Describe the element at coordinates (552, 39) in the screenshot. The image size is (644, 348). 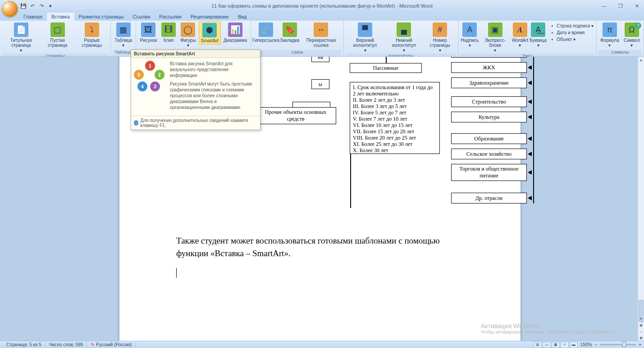
I see `объект-icon: ▪` at that location.